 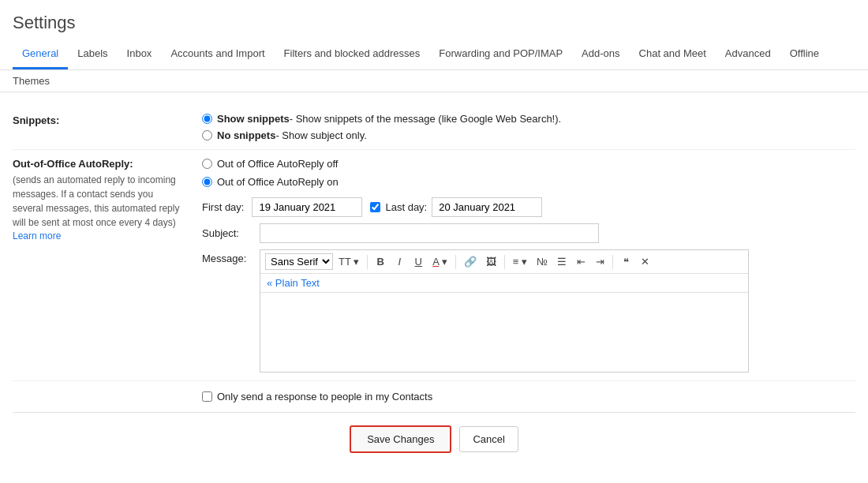 I want to click on link-button: 🔗, so click(x=470, y=262).